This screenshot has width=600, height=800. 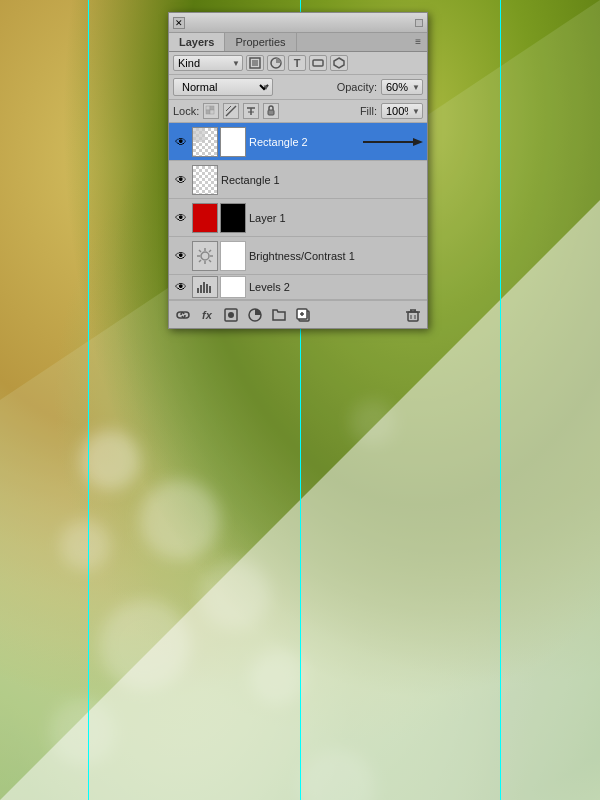 What do you see at coordinates (298, 64) in the screenshot?
I see `filter-row: Kind ▼ T` at bounding box center [298, 64].